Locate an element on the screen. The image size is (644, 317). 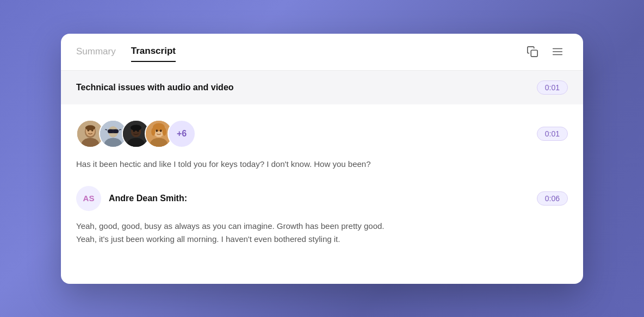
tab-summary: Summary is located at coordinates (96, 52).